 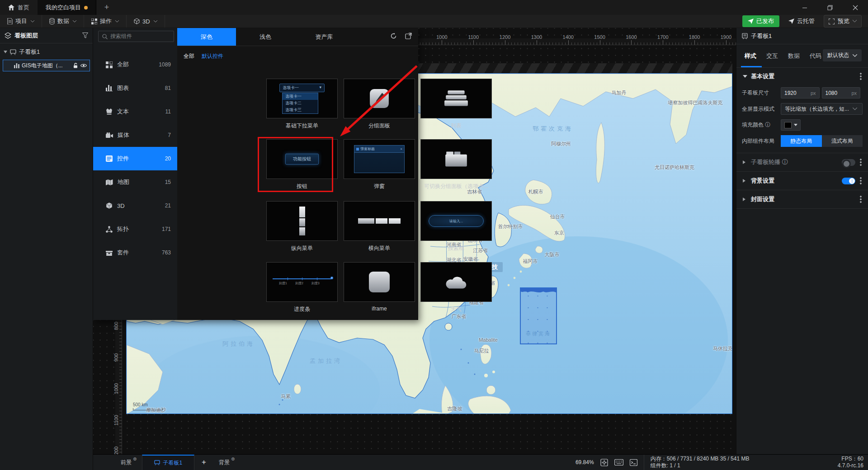 What do you see at coordinates (791, 125) in the screenshot?
I see `fill-color-picker` at bounding box center [791, 125].